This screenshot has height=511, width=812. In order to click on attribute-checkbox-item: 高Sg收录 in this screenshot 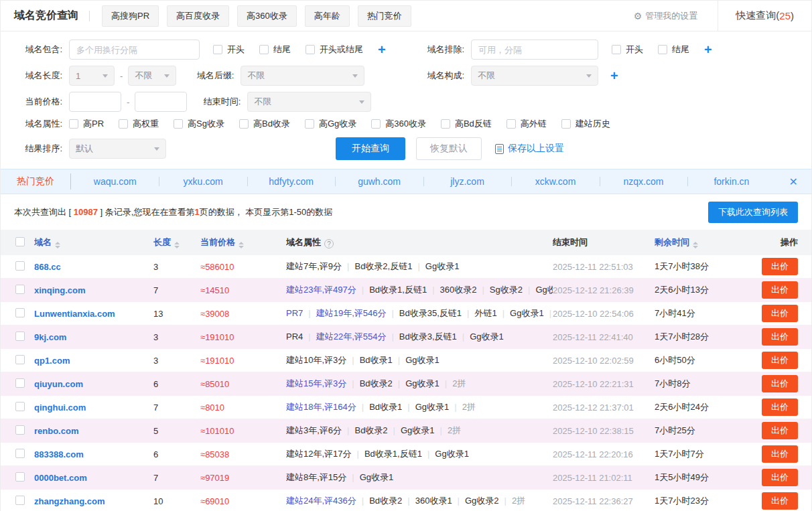, I will do `click(199, 124)`.